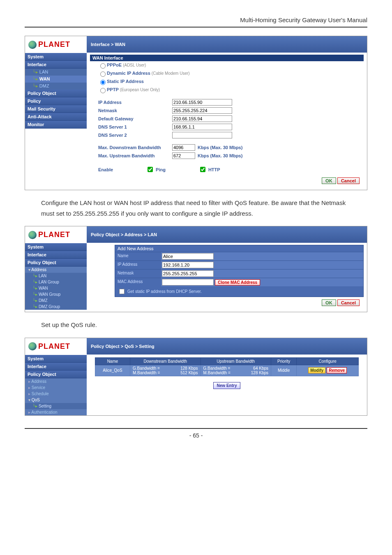 The height and width of the screenshot is (555, 392). Describe the element at coordinates (56, 79) in the screenshot. I see `nav-wan: └▸ WAN` at that location.